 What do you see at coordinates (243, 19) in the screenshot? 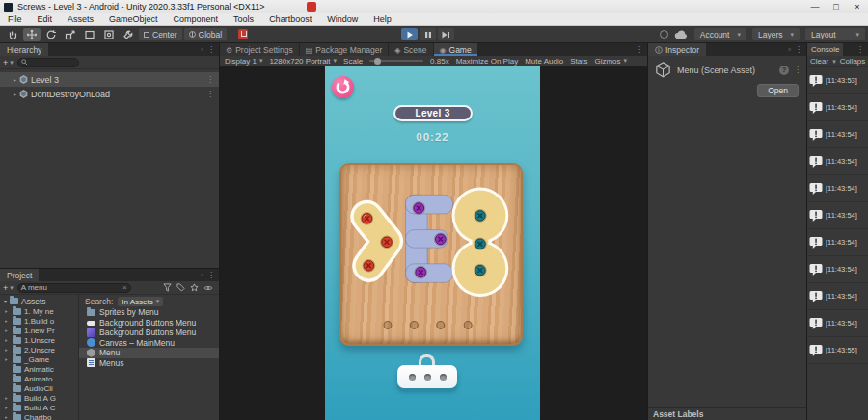
I see `menu-item: Tools` at bounding box center [243, 19].